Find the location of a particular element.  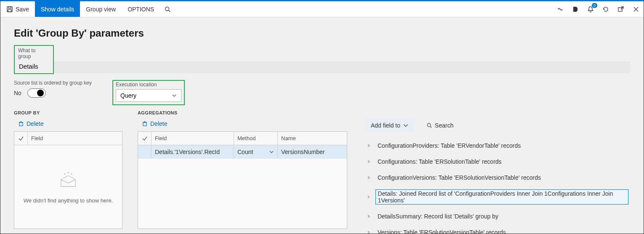

connect-button is located at coordinates (560, 9).